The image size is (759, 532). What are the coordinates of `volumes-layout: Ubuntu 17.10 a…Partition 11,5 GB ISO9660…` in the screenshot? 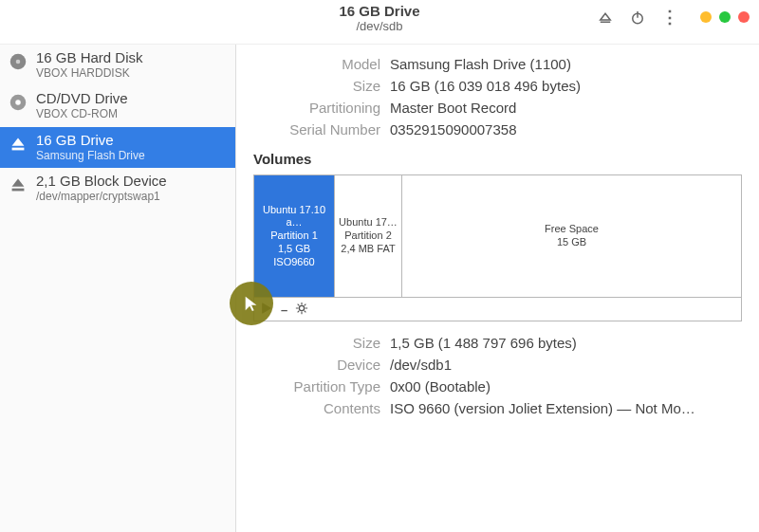 It's located at (497, 236).